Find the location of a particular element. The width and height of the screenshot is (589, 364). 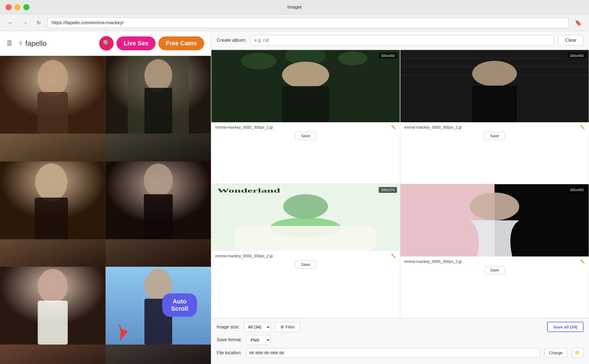

image-card-2: 300x450 emma-mackey_0083_300px_2.jp ✏️ S… is located at coordinates (495, 117).